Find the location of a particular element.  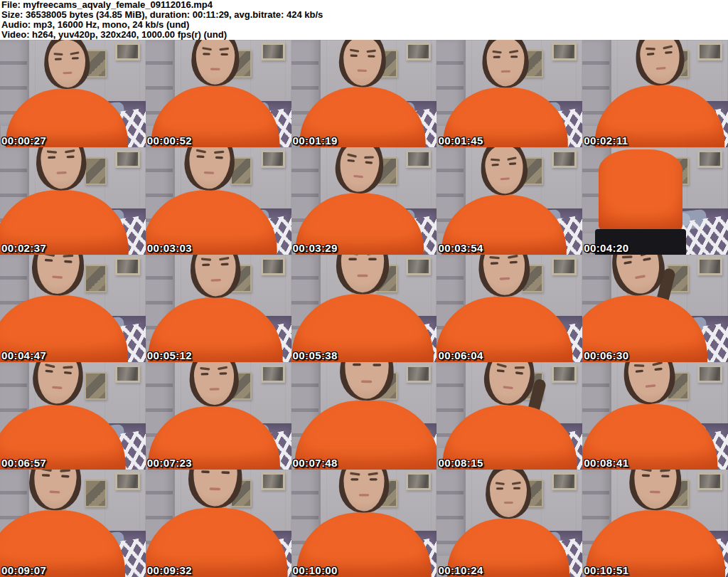

video-thumbnail: 00:10:00 is located at coordinates (364, 524).